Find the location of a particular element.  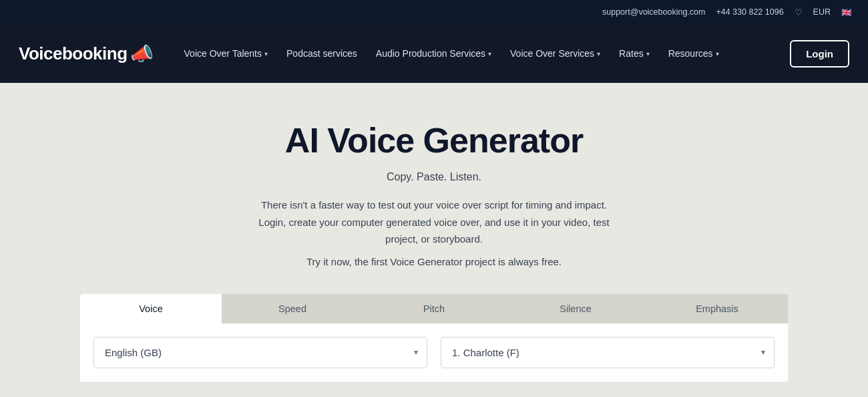

currency-selector: EUR is located at coordinates (822, 12).